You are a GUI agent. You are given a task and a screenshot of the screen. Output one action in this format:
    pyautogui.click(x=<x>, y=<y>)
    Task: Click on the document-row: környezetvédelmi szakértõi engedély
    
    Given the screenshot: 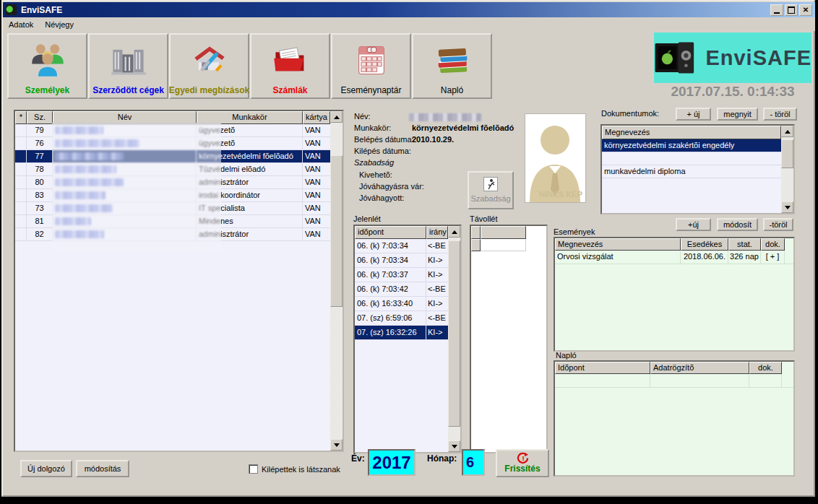 What is the action you would take?
    pyautogui.click(x=692, y=146)
    